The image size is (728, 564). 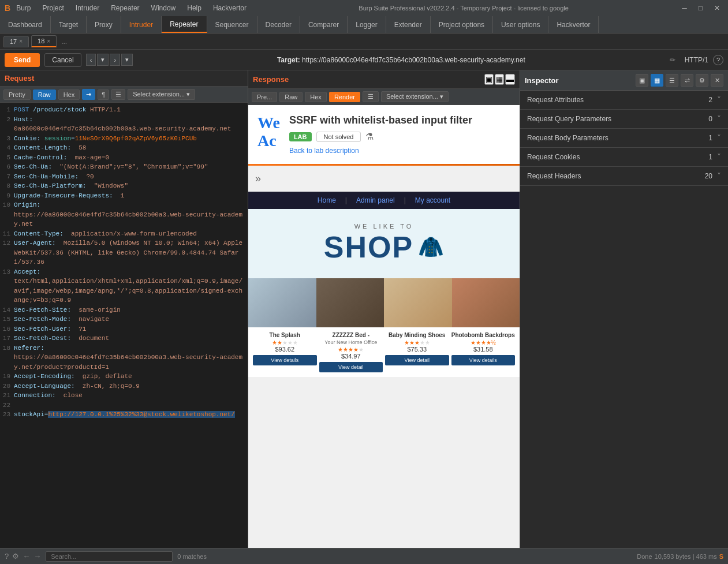 I want to click on search-input, so click(x=109, y=556).